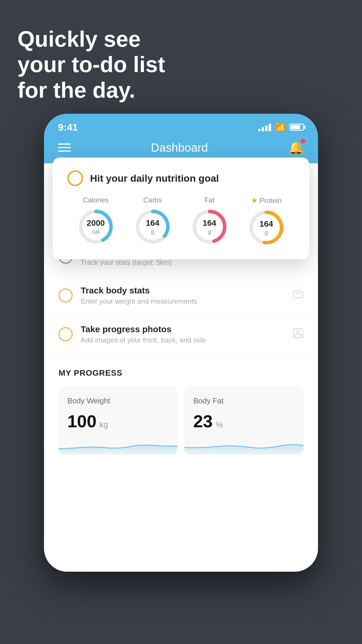 The image size is (362, 644). I want to click on todo-item-body-stats: Track body stats Enter your weight and m…, so click(181, 296).